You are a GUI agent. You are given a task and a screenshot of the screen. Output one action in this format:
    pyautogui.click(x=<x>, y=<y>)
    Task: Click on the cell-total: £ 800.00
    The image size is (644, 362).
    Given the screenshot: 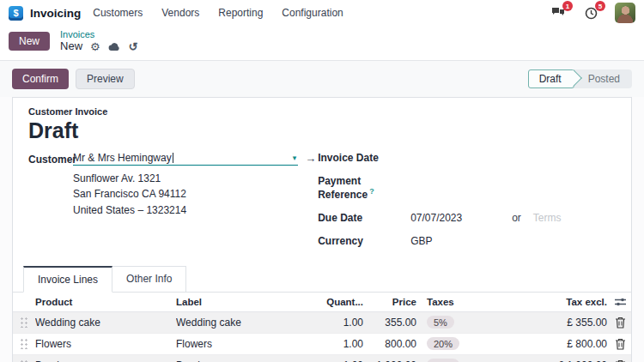 What is the action you would take?
    pyautogui.click(x=577, y=344)
    